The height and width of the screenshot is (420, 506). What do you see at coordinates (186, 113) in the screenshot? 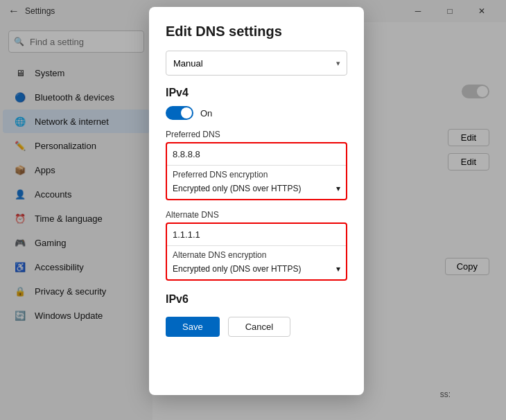
I see `toggle-thumb-on` at bounding box center [186, 113].